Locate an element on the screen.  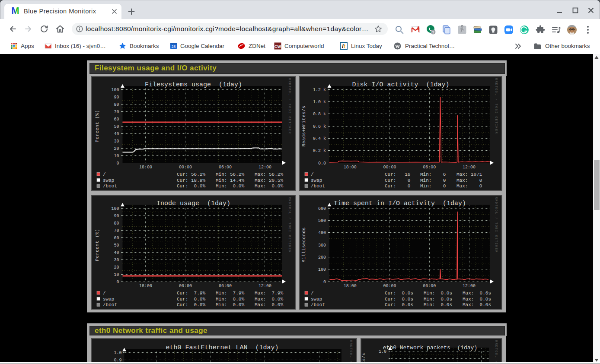
svg-text: 1.2 k is located at coordinates (319, 90).